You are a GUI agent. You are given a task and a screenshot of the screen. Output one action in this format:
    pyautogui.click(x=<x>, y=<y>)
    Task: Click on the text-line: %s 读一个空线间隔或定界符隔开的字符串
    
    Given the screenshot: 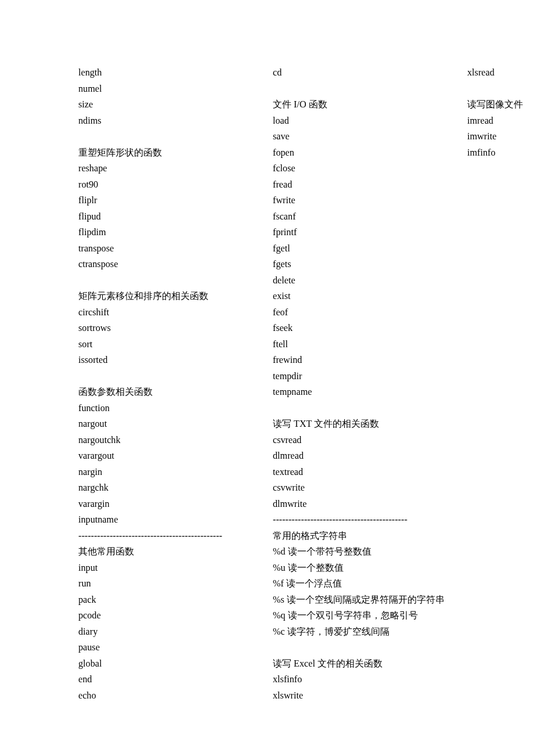 What is the action you would take?
    pyautogui.click(x=365, y=600)
    